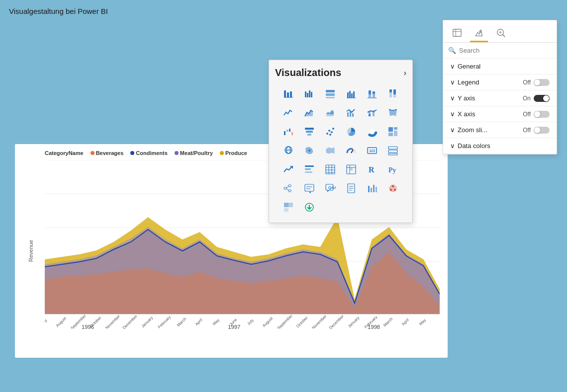  What do you see at coordinates (536, 130) in the screenshot?
I see `zoom-toggle-container: Off` at bounding box center [536, 130].